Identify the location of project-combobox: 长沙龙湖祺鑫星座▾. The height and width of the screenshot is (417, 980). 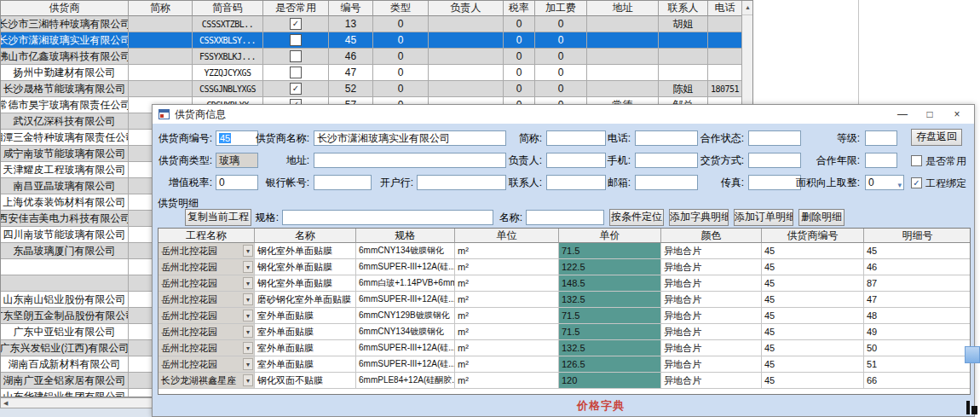
(206, 380).